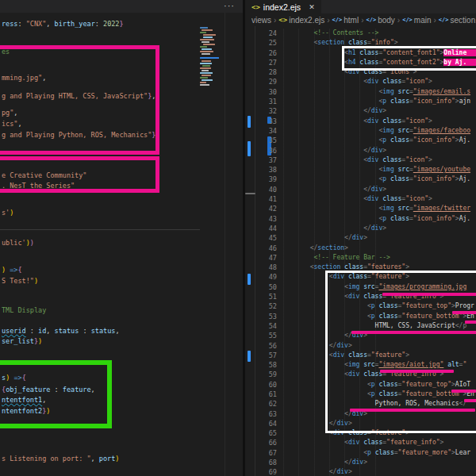  I want to click on code-line: TML Display, so click(24, 310).